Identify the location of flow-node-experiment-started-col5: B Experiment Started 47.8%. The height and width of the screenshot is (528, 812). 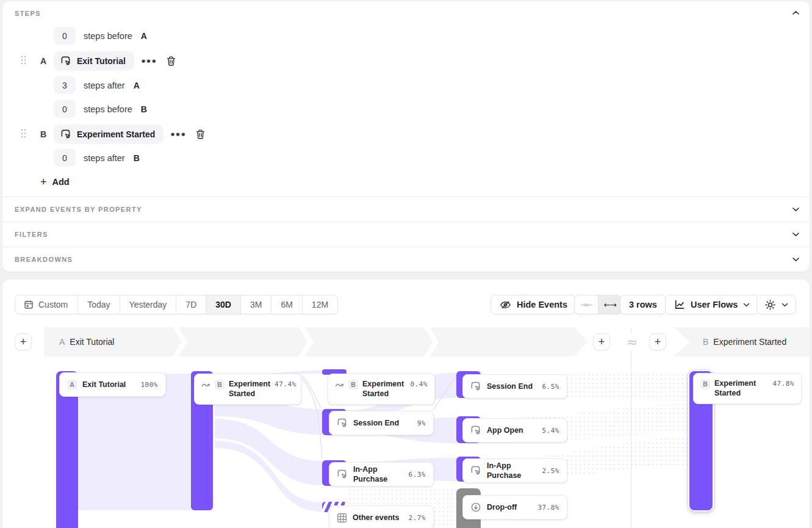
(747, 388).